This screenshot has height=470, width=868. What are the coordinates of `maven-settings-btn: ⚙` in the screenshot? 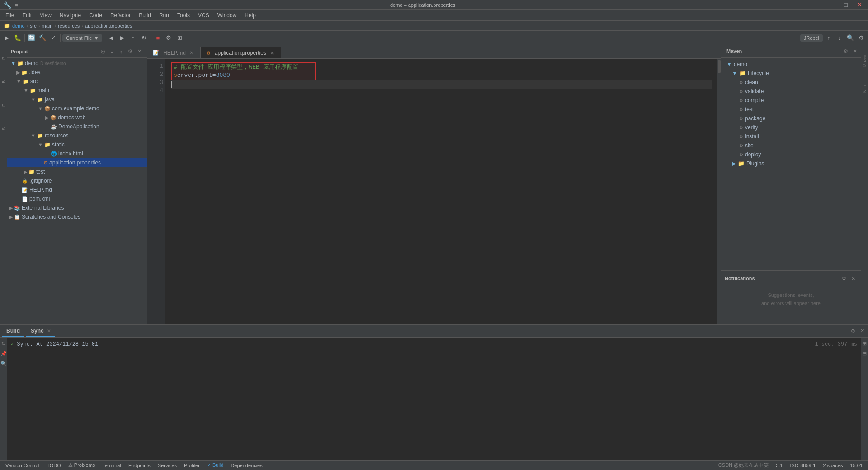 It's located at (846, 52).